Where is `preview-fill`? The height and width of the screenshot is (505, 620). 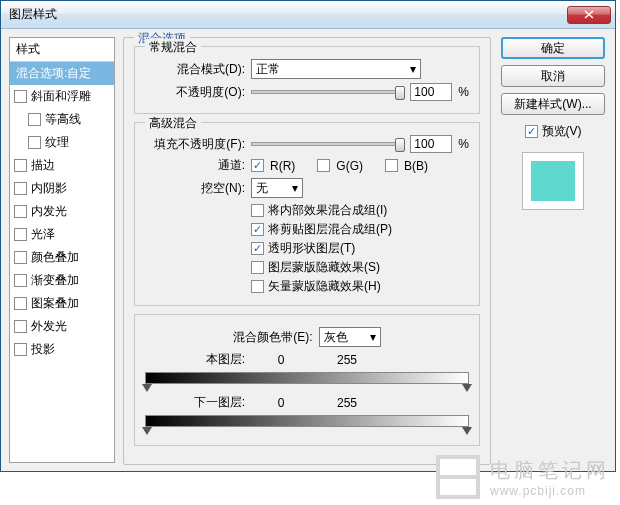 preview-fill is located at coordinates (553, 181).